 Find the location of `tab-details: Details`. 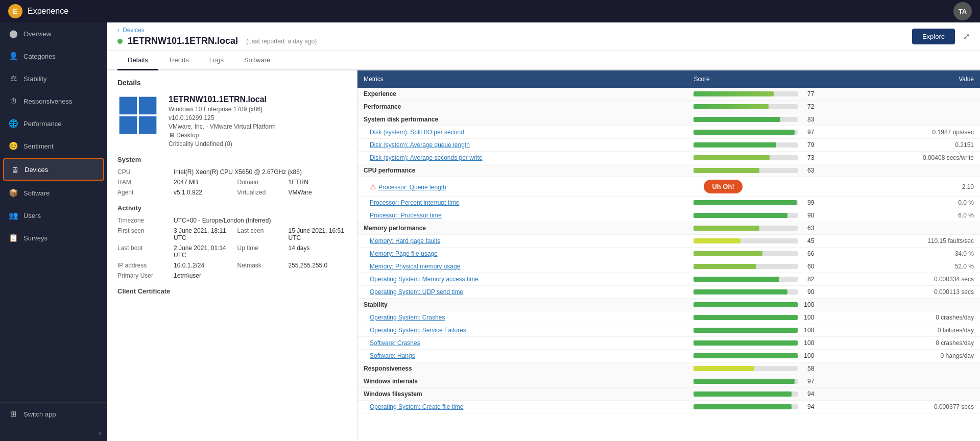

tab-details: Details is located at coordinates (138, 61).